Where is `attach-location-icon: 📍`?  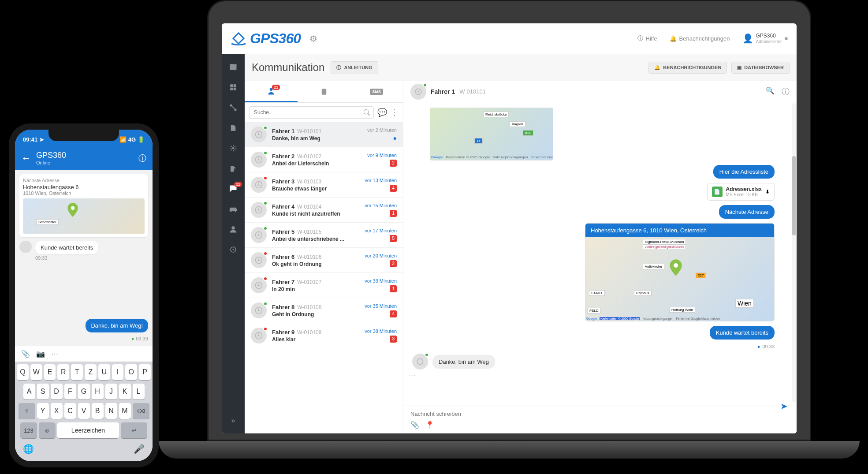
attach-location-icon: 📍 is located at coordinates (430, 425).